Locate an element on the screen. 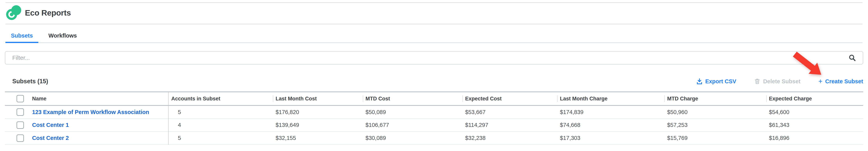  column-header-expected-charge: Expected Charge is located at coordinates (815, 98).